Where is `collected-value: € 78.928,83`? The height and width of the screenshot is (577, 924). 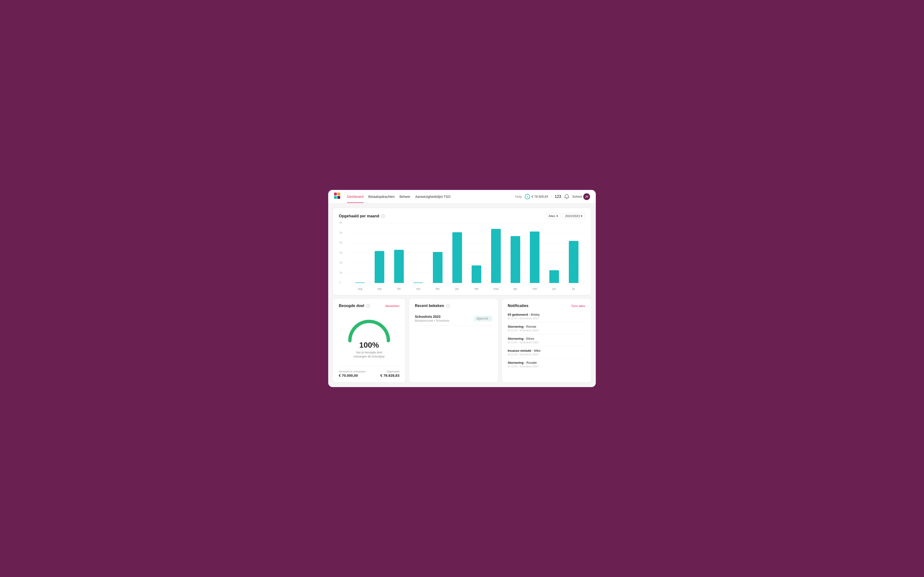
collected-value: € 78.928,83 is located at coordinates (390, 376).